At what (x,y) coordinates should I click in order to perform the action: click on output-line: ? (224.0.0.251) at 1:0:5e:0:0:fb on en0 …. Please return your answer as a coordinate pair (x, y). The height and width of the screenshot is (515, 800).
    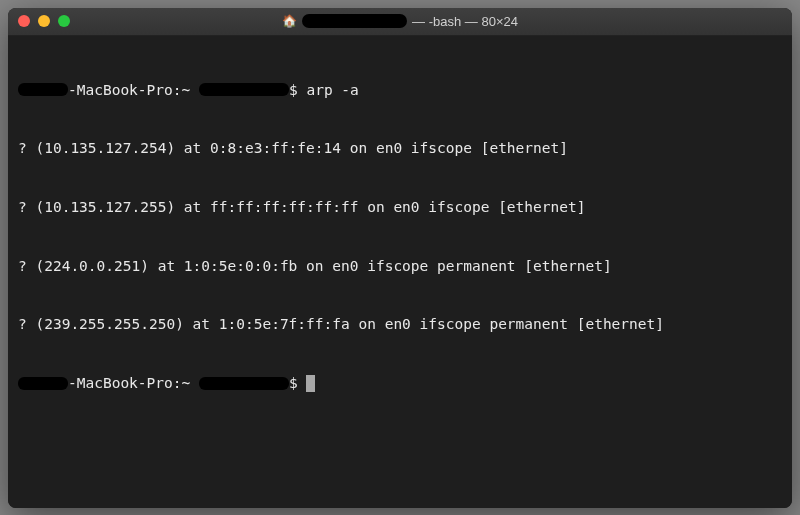
    Looking at the image, I should click on (400, 267).